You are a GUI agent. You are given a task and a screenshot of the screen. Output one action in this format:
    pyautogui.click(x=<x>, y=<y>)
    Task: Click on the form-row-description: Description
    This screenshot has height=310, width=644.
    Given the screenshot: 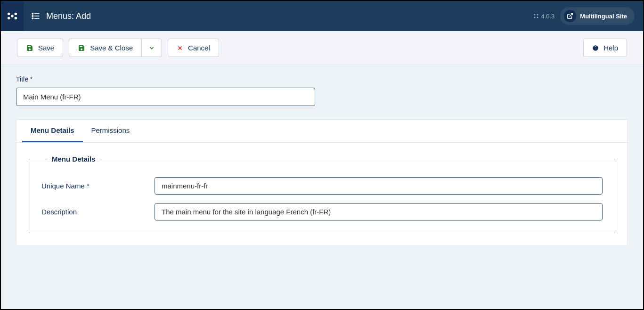 What is the action you would take?
    pyautogui.click(x=322, y=212)
    